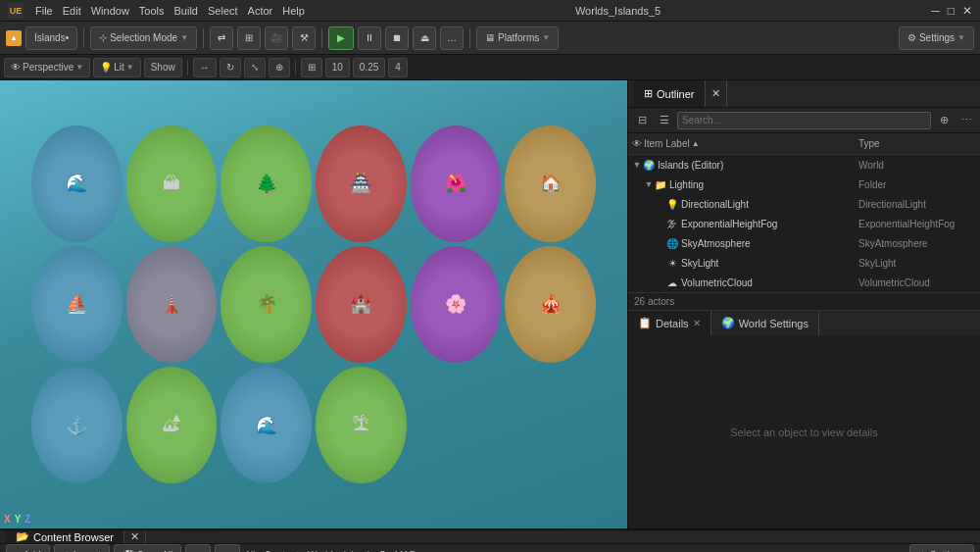  Describe the element at coordinates (398, 68) in the screenshot. I see `scale-snap-btn: 4` at that location.